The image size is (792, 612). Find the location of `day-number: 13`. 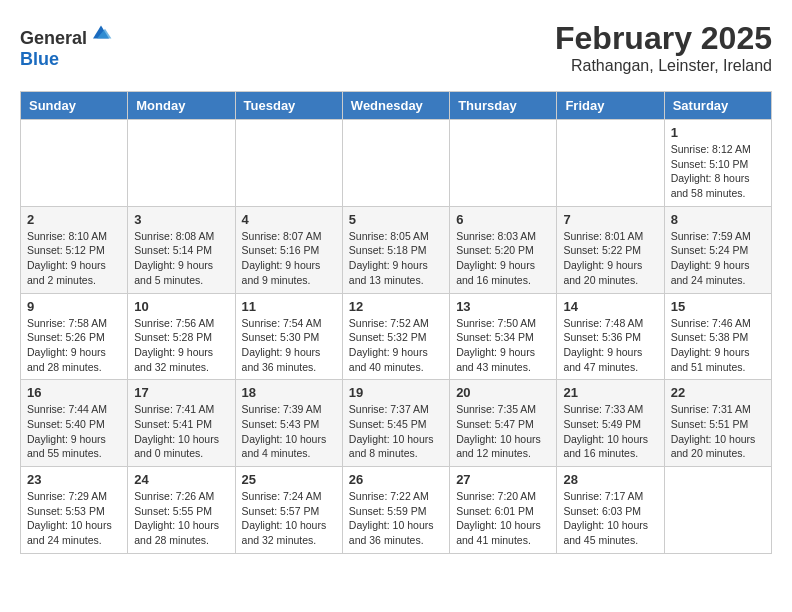

day-number: 13 is located at coordinates (503, 306).